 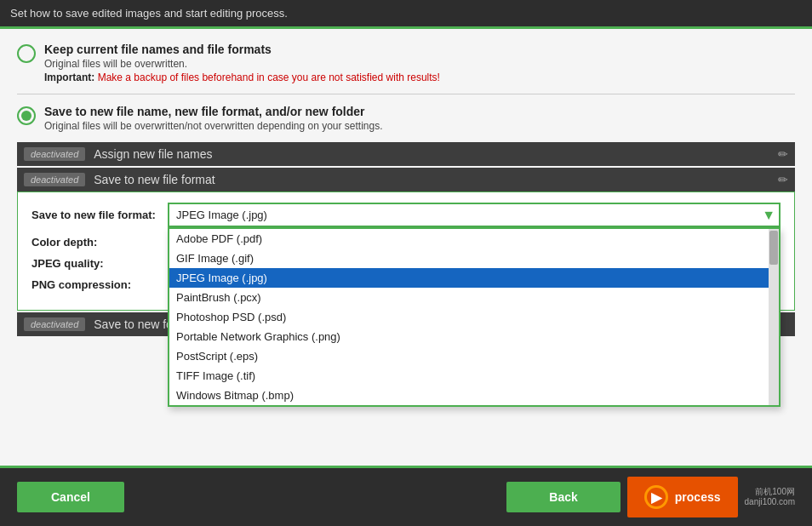 What do you see at coordinates (406, 154) in the screenshot?
I see `section-file-names-panel: deactivated Assign new file names ✏` at bounding box center [406, 154].